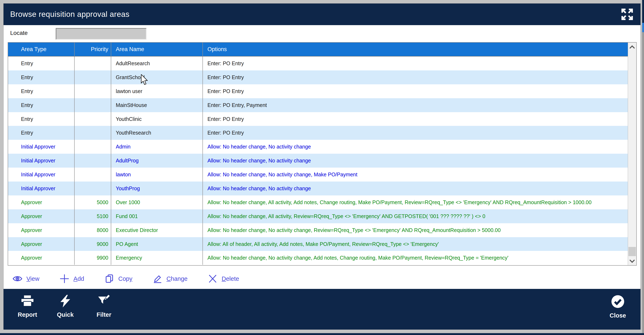 This screenshot has height=335, width=644. Describe the element at coordinates (93, 202) in the screenshot. I see `cell-priority: 5000` at that location.